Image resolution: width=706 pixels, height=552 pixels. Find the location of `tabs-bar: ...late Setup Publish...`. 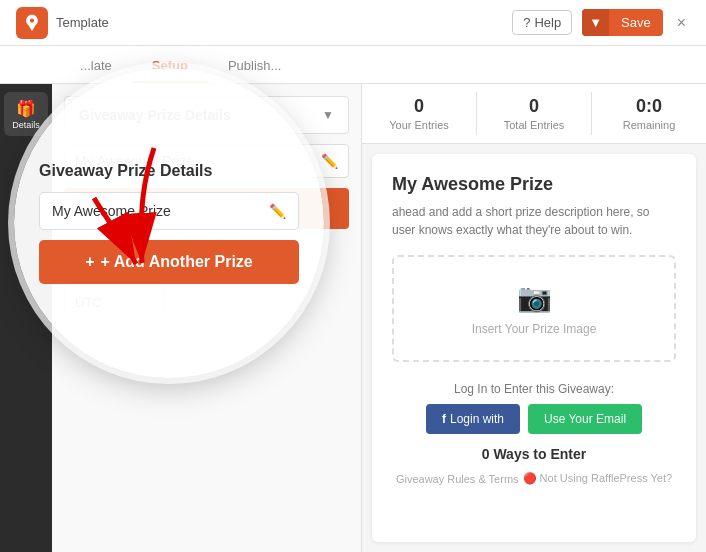

tabs-bar: ...late Setup Publish... is located at coordinates (353, 65).